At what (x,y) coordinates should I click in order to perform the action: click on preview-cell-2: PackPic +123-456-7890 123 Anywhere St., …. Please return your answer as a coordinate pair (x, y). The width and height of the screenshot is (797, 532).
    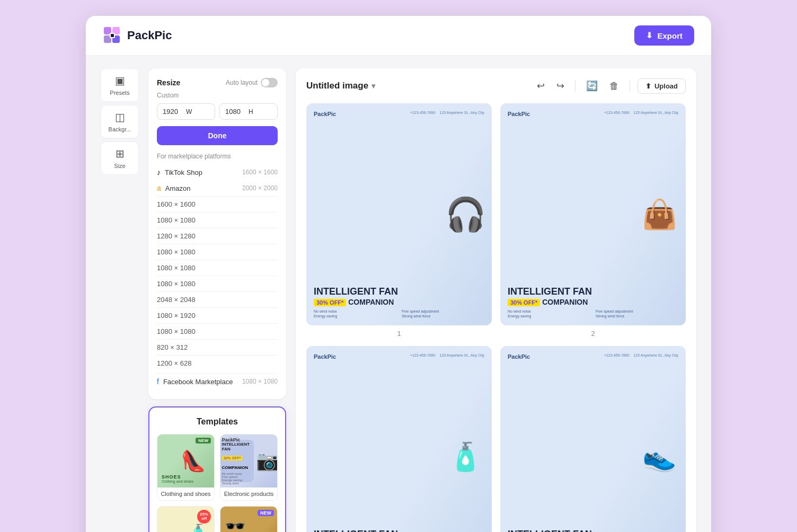
    Looking at the image, I should click on (593, 220).